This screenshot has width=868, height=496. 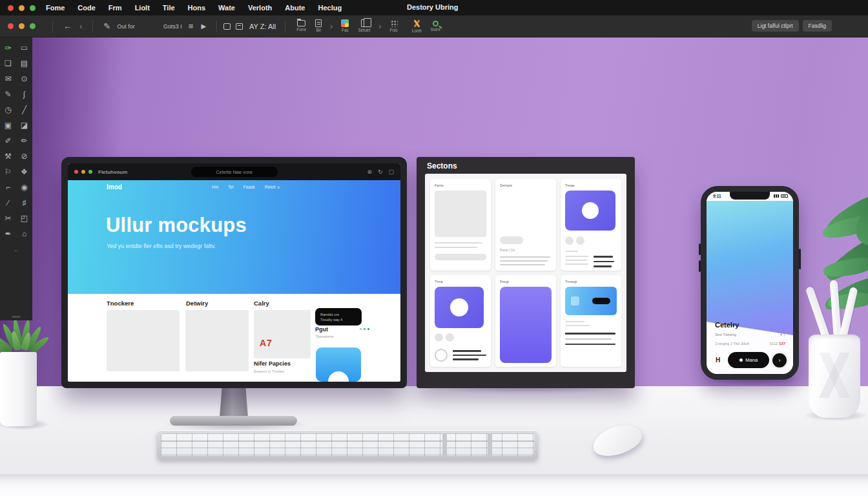 What do you see at coordinates (364, 26) in the screenshot?
I see `setoet-button: Setoet` at bounding box center [364, 26].